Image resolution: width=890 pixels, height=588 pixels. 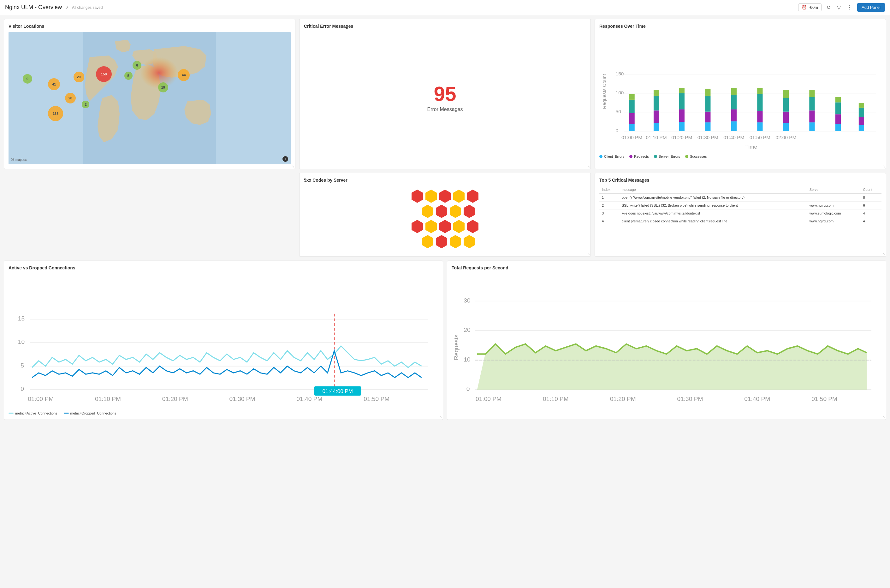 What do you see at coordinates (871, 8) in the screenshot?
I see `add-panel-button: Add Panel` at bounding box center [871, 8].